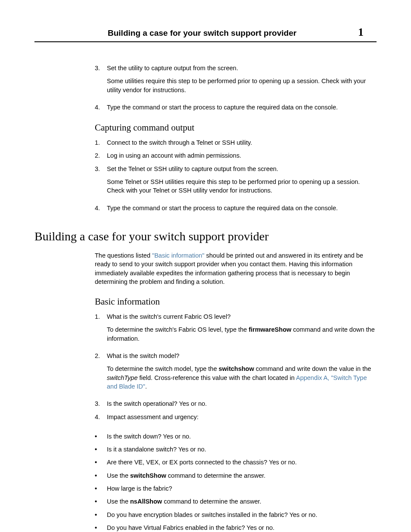  What do you see at coordinates (236, 88) in the screenshot?
I see `top-steps-list: 3. Set the utility to capture output fro…` at bounding box center [236, 88].